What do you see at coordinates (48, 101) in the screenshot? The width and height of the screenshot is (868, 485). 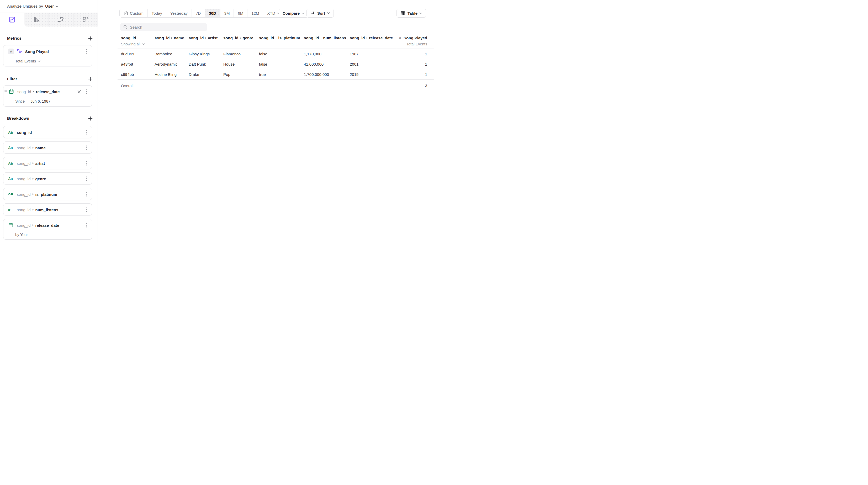 I see `filter-condition: Since Jun 6, 1987` at bounding box center [48, 101].